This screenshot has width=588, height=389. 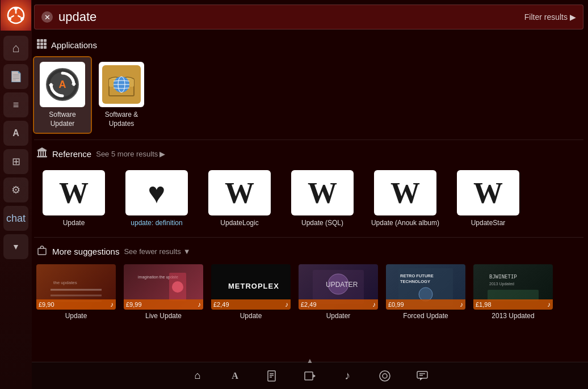 What do you see at coordinates (251, 287) in the screenshot?
I see `music-metroplex-cover: METROPLEX £2,49 ♪` at bounding box center [251, 287].